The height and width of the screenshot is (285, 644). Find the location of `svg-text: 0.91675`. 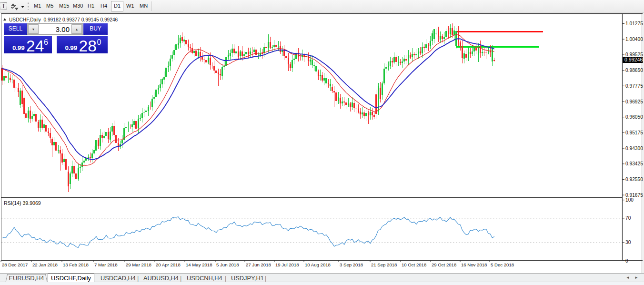

svg-text: 0.91675 is located at coordinates (634, 195).